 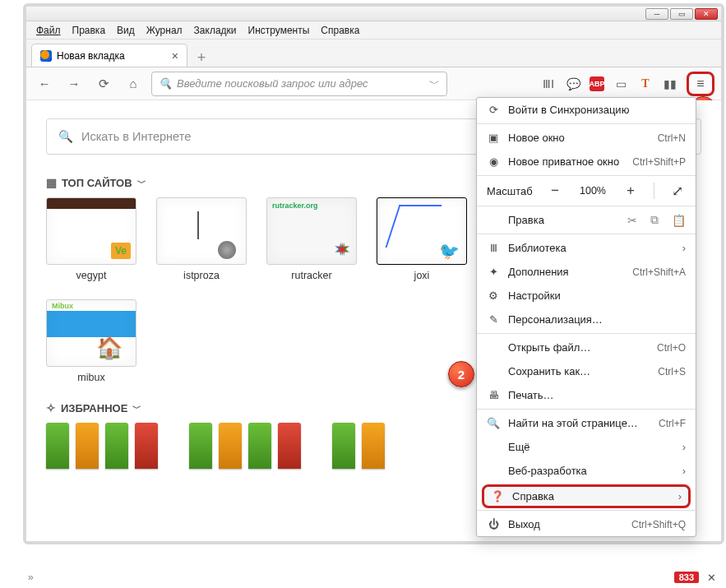 What do you see at coordinates (422, 239) in the screenshot?
I see `tile-joxi: joxi` at bounding box center [422, 239].